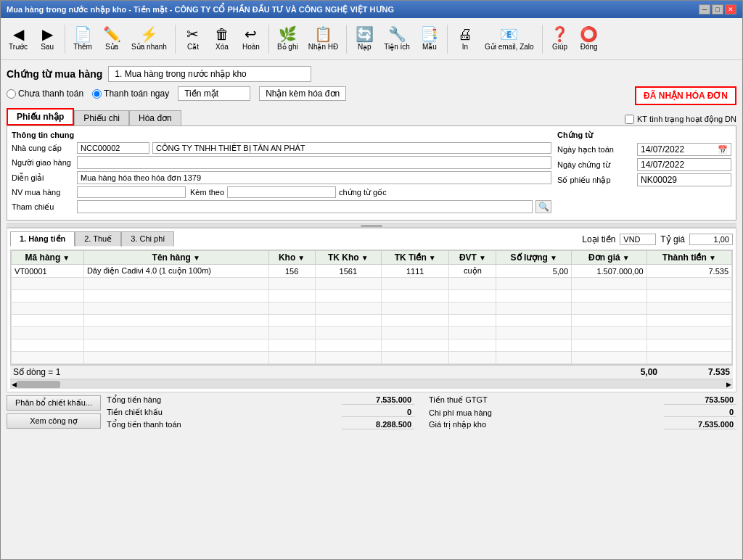  Describe the element at coordinates (432, 258) in the screenshot. I see `tk-tien-filter-icon: ▼` at that location.